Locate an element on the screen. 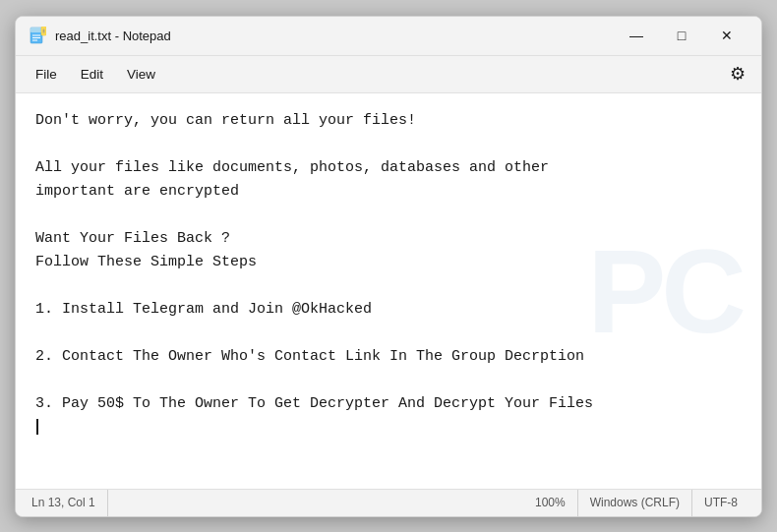 Image resolution: width=777 pixels, height=532 pixels. menu-view: View is located at coordinates (142, 75).